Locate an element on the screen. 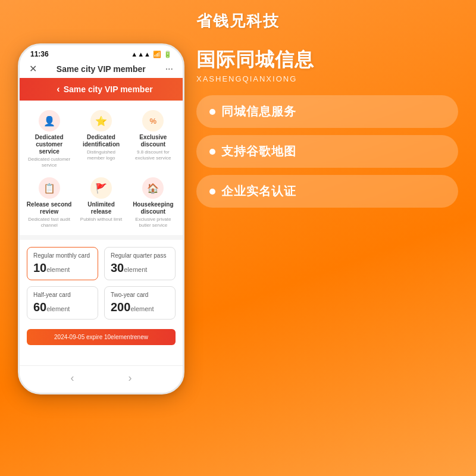 The height and width of the screenshot is (476, 476). feature-item-5: 🚩 Unlimited release Publish without limi… is located at coordinates (101, 202).